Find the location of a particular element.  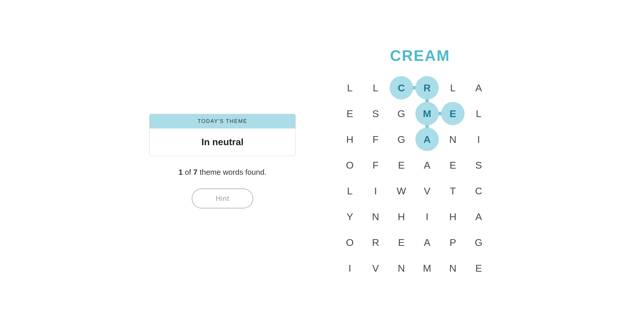

letter-grid: LLCRLAESGMELHFGANIOFEAESLIWVTCYNHIHAOREA… is located at coordinates (414, 178).